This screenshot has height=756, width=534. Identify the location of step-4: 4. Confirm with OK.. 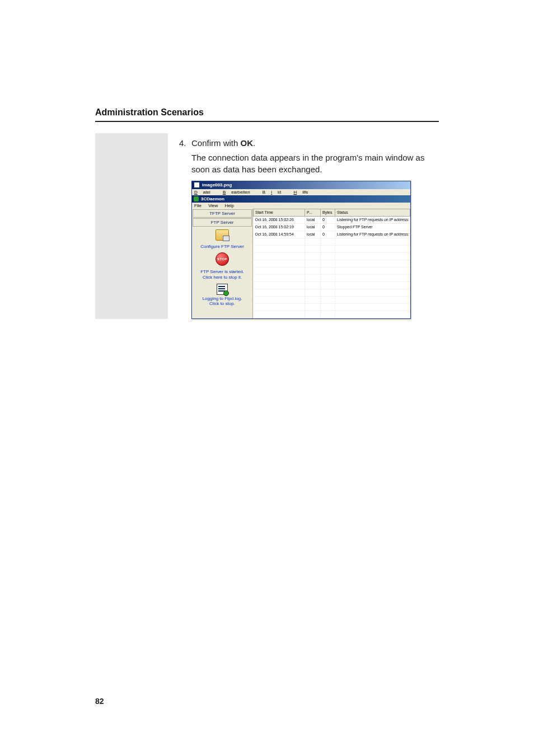
(309, 143).